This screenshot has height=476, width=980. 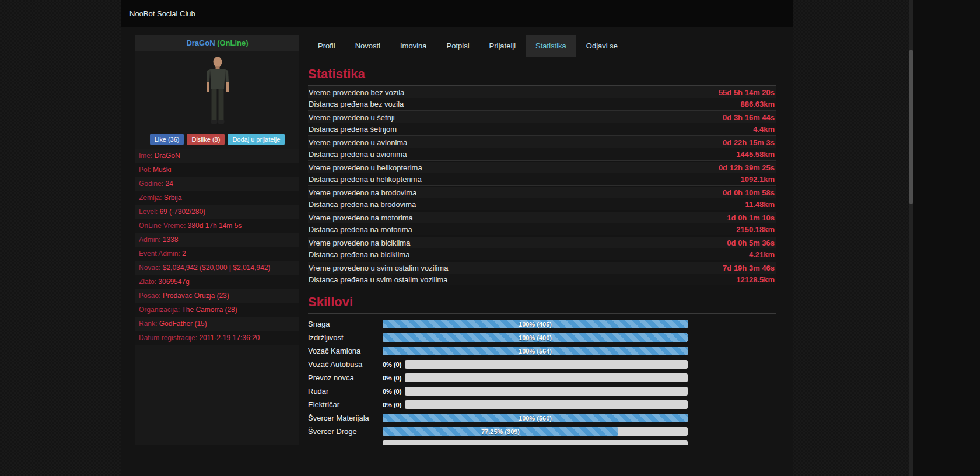 I want to click on stats-section-title: Statistika, so click(x=542, y=74).